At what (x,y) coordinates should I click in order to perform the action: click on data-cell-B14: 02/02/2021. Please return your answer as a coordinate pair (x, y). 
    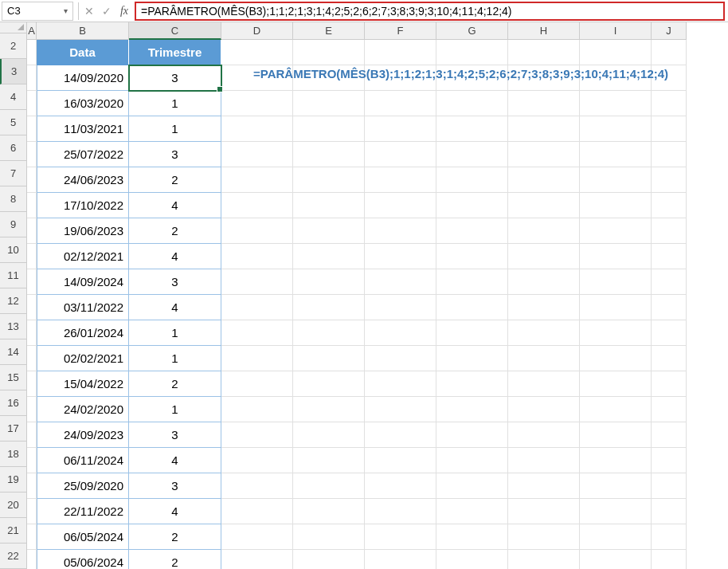
    Looking at the image, I should click on (83, 359).